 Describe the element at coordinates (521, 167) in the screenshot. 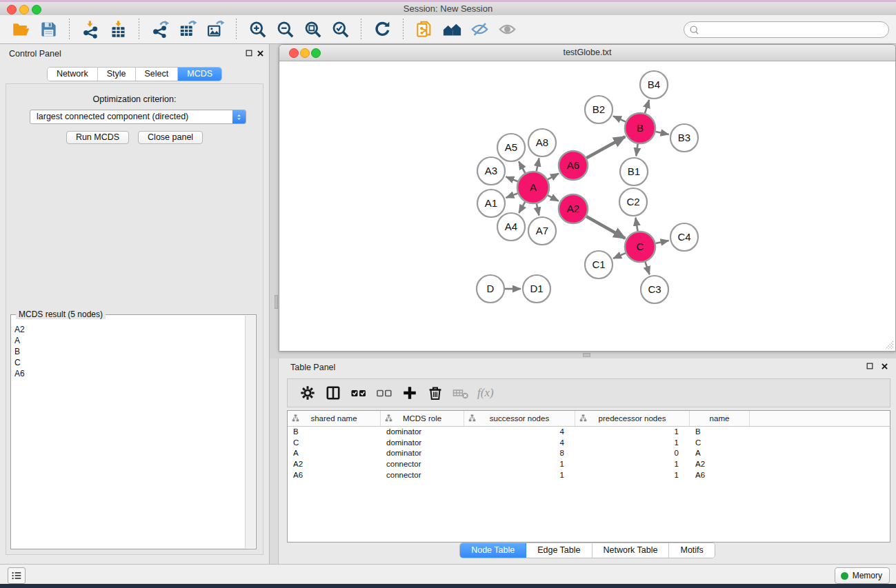

I see `edge-A-A5` at that location.